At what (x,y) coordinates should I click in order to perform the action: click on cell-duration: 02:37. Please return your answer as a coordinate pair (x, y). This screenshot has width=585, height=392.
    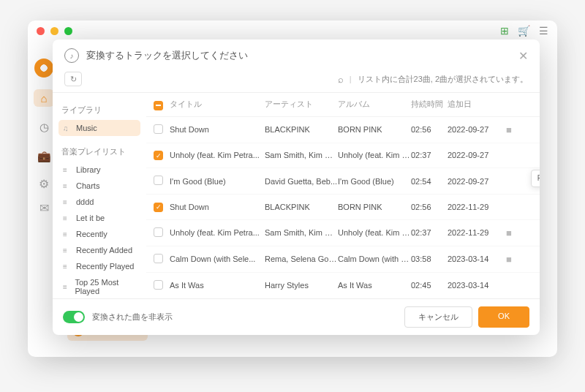
    Looking at the image, I should click on (429, 233).